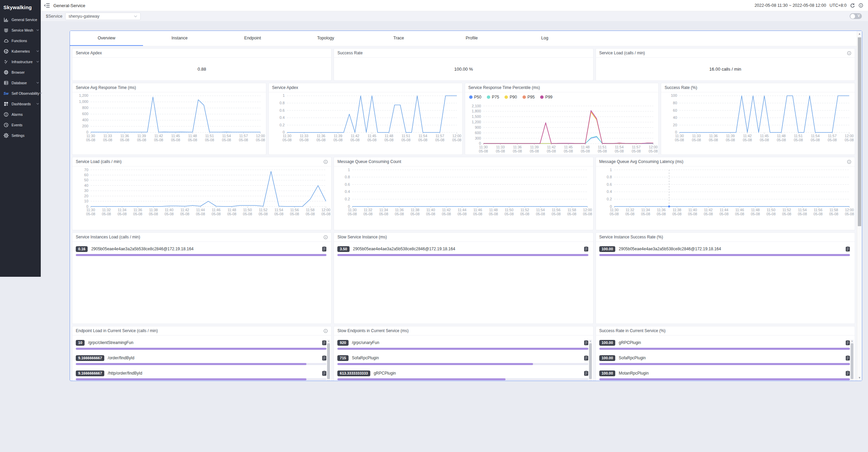  I want to click on list-item: 715SofaRpcPlugin, so click(463, 360).